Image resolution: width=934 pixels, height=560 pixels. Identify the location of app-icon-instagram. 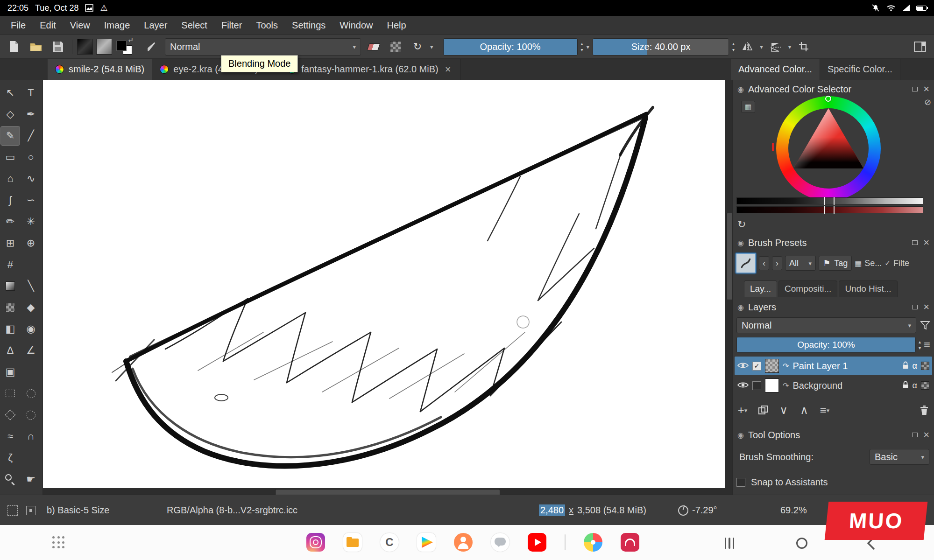
(316, 542).